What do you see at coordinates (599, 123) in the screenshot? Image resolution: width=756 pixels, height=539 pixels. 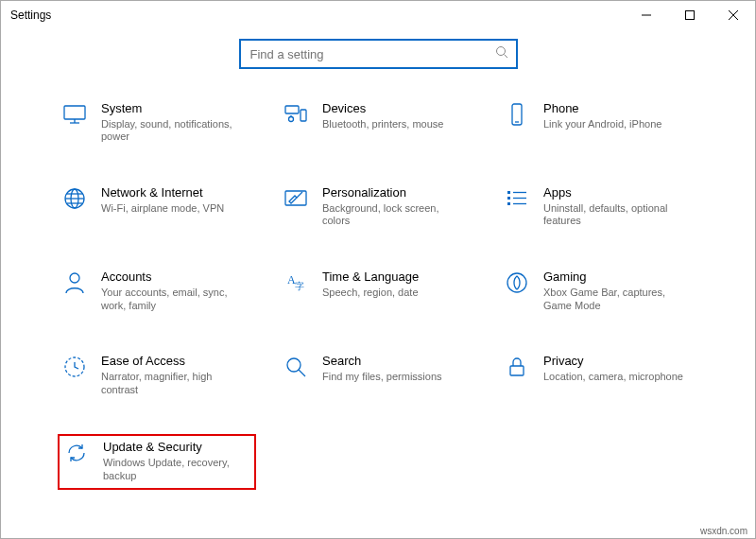 I see `card-phone: Phone Link your Android, iPhone` at bounding box center [599, 123].